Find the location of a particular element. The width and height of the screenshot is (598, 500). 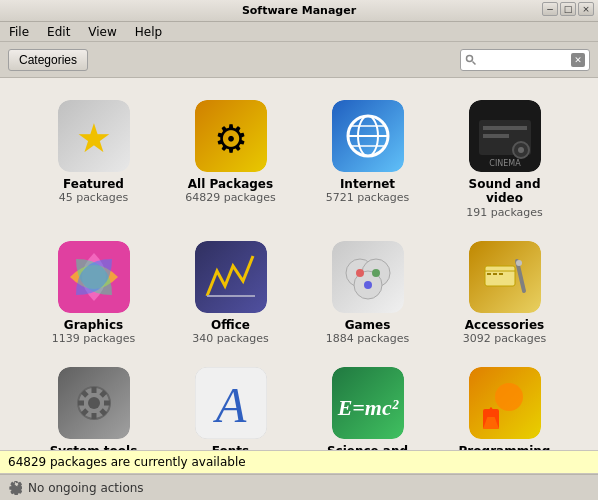

svg-text: CINEMA is located at coordinates (505, 164).